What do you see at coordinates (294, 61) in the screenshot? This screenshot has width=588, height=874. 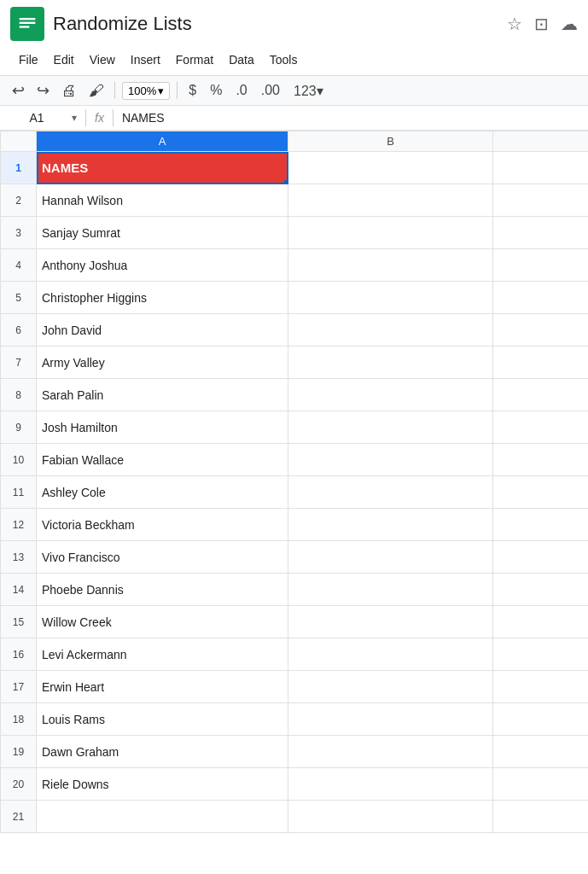 I see `menu-bar: File Edit View Insert Format Data Tools` at bounding box center [294, 61].